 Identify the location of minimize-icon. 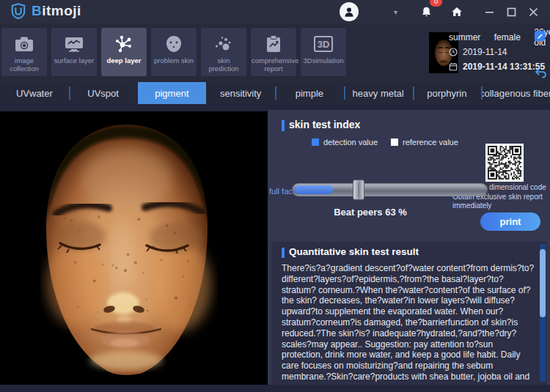
(490, 12).